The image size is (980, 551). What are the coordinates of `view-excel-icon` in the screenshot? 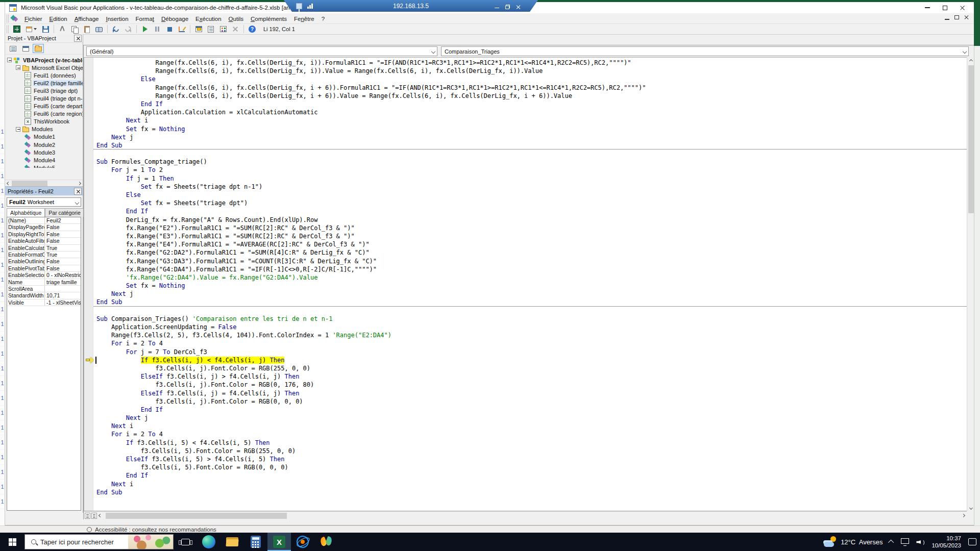 It's located at (17, 29).